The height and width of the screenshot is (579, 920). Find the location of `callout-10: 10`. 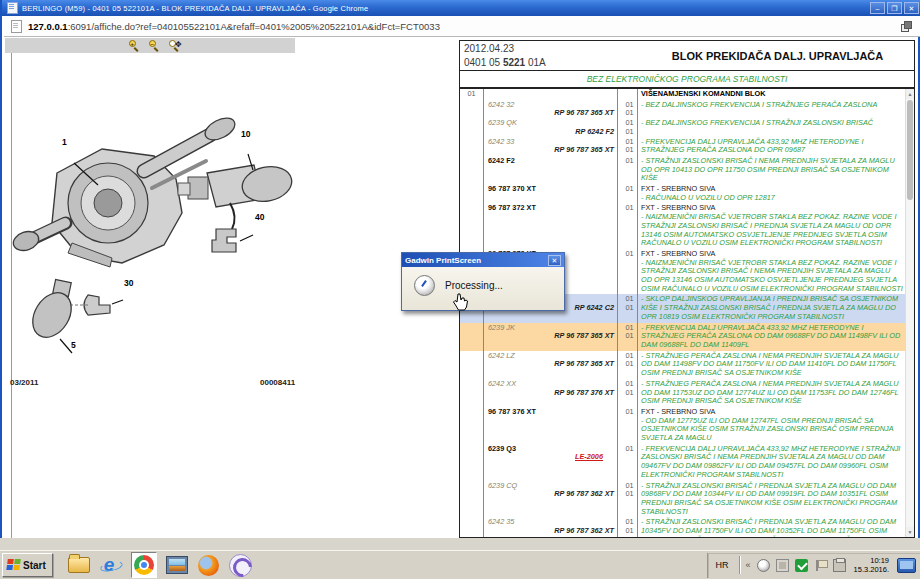

callout-10: 10 is located at coordinates (246, 134).